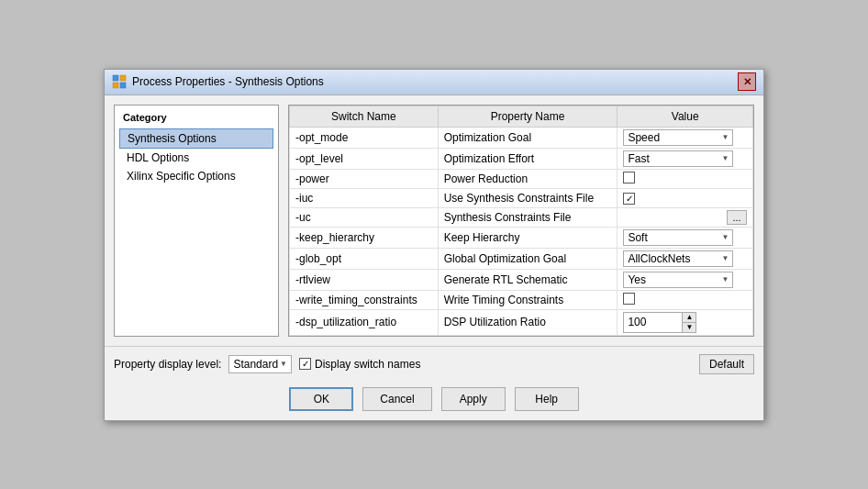  Describe the element at coordinates (521, 158) in the screenshot. I see `table-row: -opt_levelOptimization EffortFast▼` at that location.